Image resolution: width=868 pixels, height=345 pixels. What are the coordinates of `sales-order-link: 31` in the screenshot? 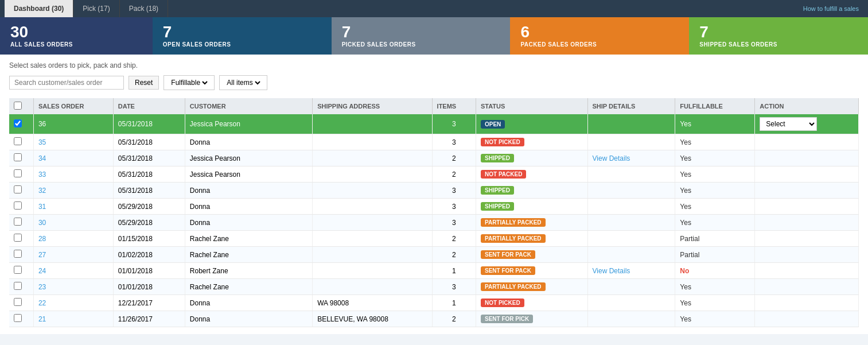 It's located at (42, 207).